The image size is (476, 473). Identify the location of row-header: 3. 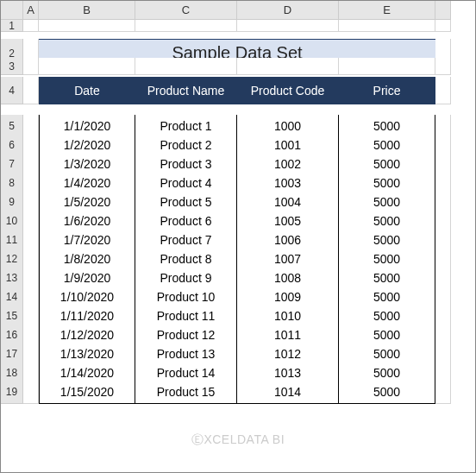
(12, 66).